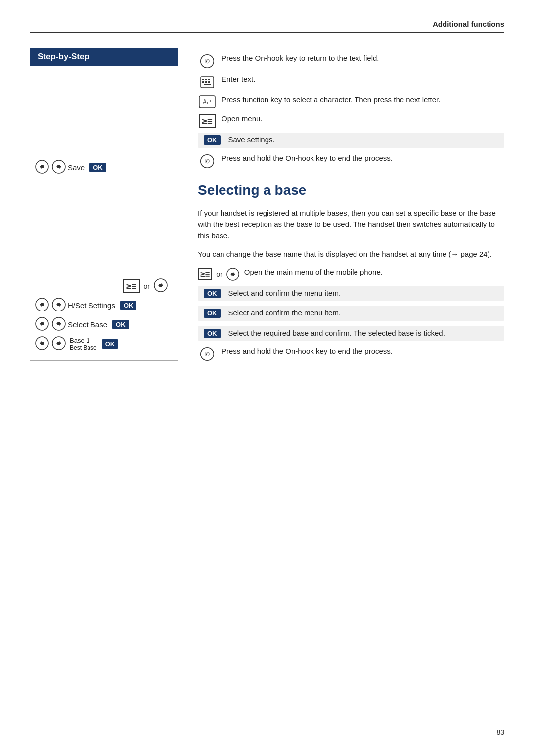  What do you see at coordinates (212, 312) in the screenshot?
I see `selectbase-ok-icon: OK` at bounding box center [212, 312].